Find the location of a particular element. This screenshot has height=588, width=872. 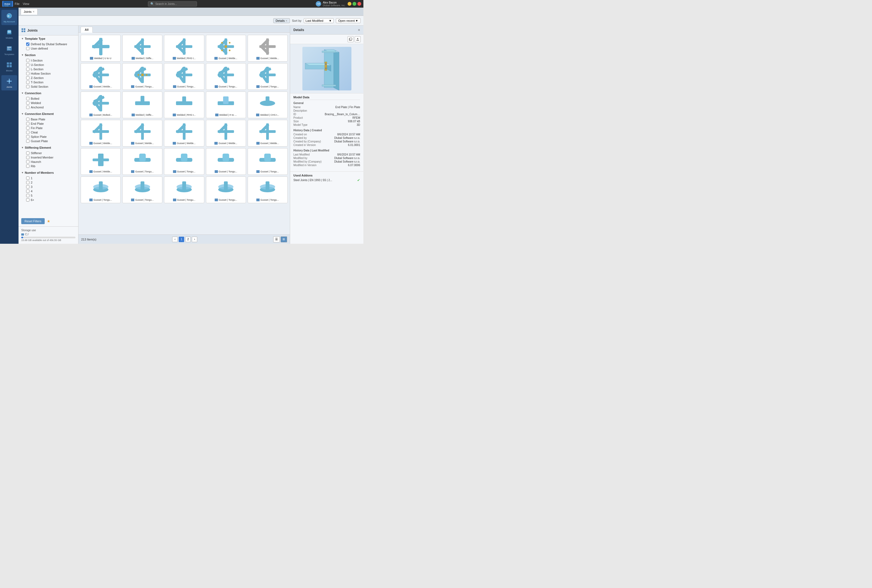

filter-item-t-section: T-Section is located at coordinates (51, 82).